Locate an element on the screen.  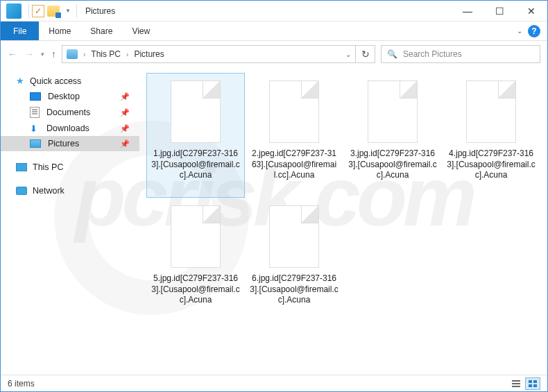
quick-access-group: ★ Quick access is located at coordinates (70, 80).